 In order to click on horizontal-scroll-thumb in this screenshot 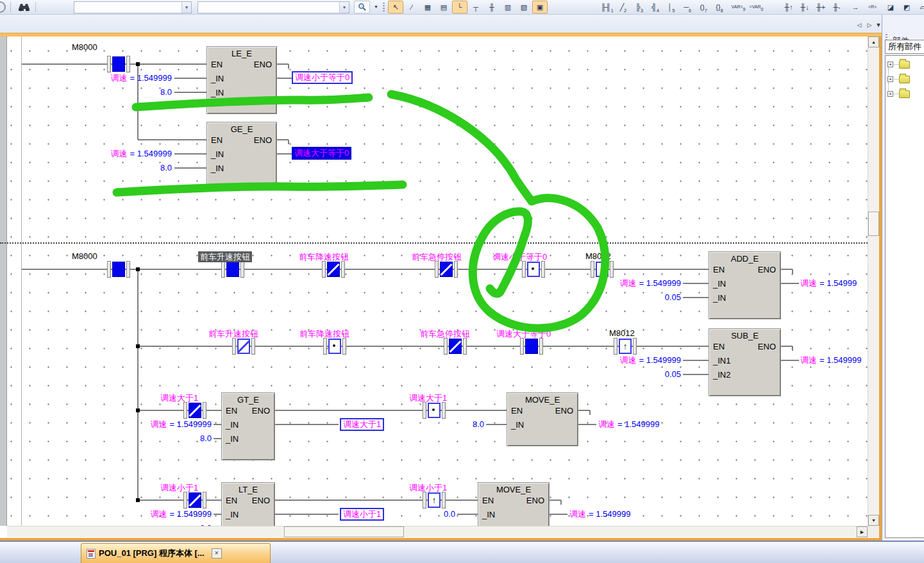, I will do `click(344, 532)`.